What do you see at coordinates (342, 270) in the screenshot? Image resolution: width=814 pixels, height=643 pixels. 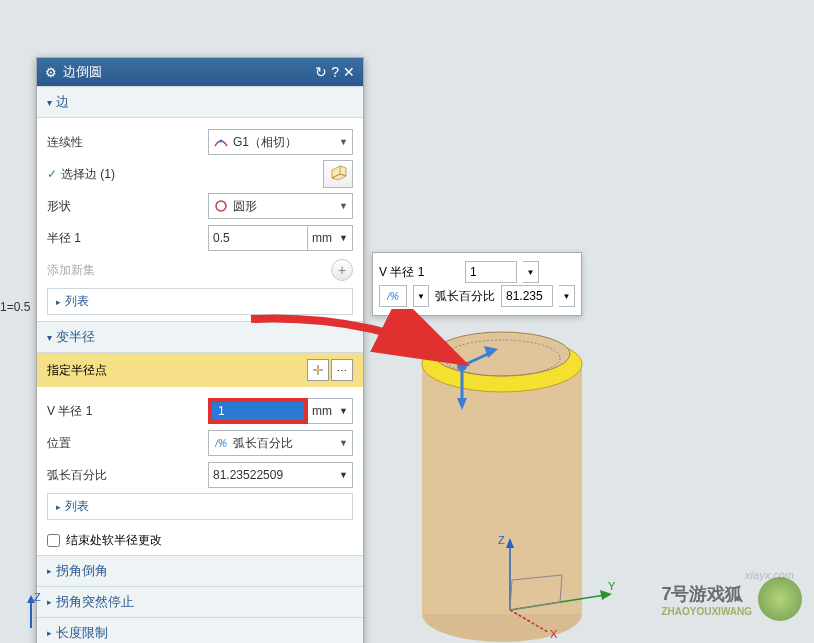 I see `plus-icon: +` at bounding box center [342, 270].